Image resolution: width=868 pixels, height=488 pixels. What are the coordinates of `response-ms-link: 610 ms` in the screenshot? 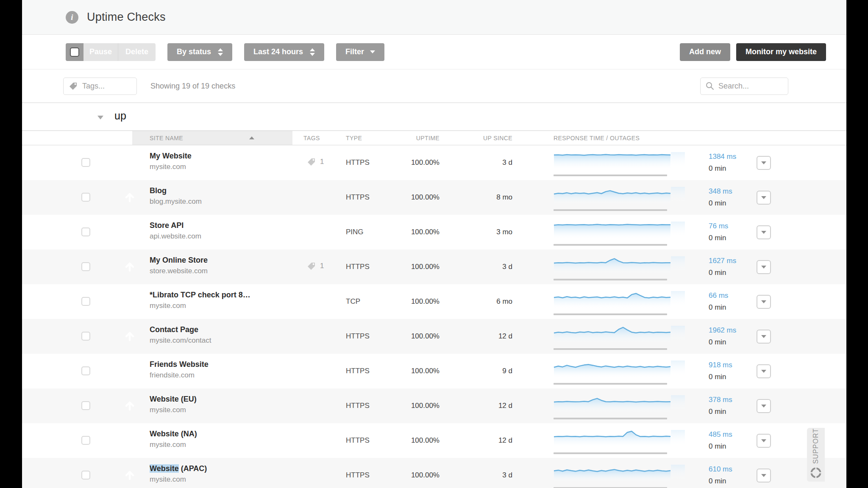 It's located at (721, 469).